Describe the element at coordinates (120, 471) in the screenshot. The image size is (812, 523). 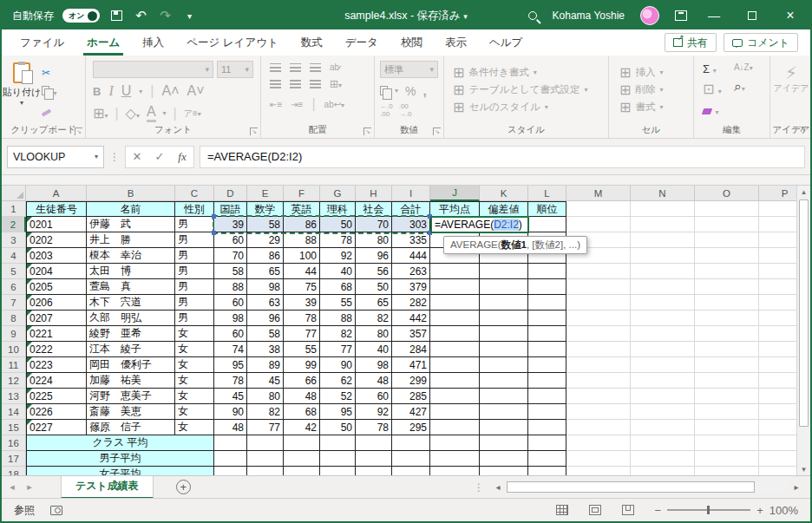
I see `merged-summary-cell-18: 女子平均` at that location.